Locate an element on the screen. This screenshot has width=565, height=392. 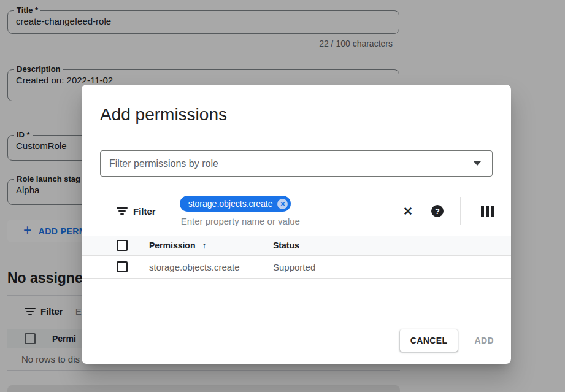
help-icon: ? is located at coordinates (437, 211).